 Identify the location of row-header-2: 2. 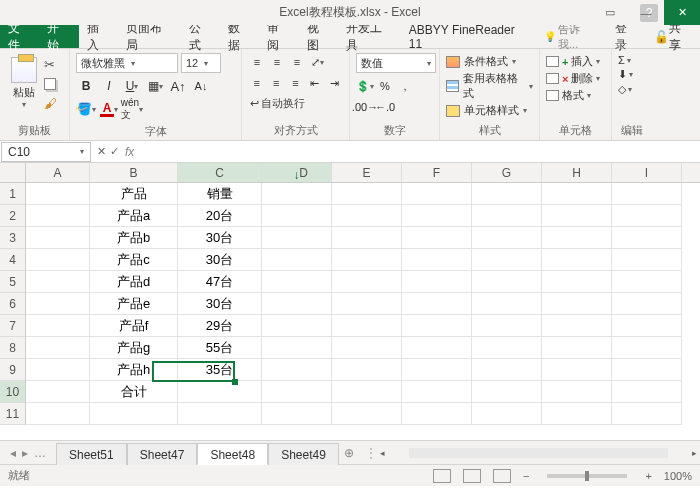
(12, 216).